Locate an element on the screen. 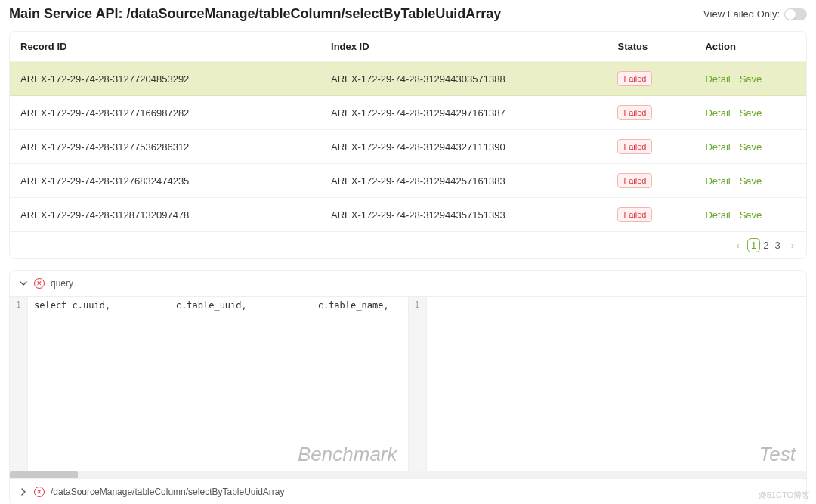 This screenshot has height=504, width=816. horizontal-scrollbar is located at coordinates (408, 475).